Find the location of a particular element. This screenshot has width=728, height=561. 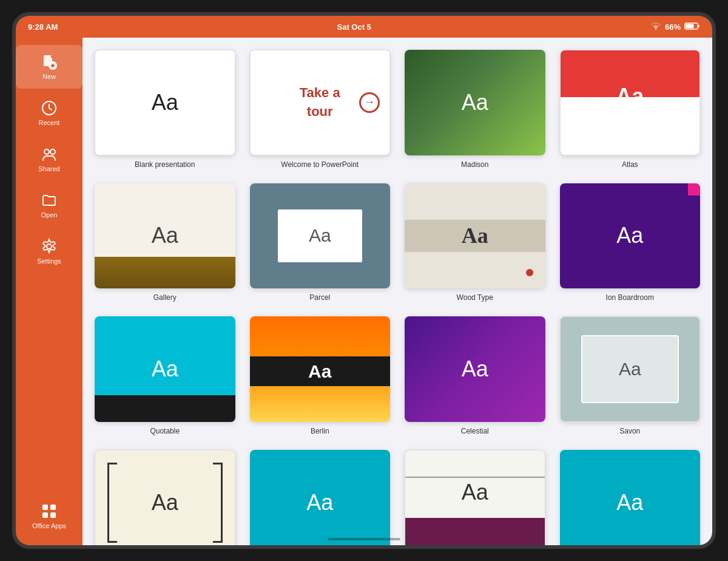

template-berlin: Aa Berlin is located at coordinates (320, 376).